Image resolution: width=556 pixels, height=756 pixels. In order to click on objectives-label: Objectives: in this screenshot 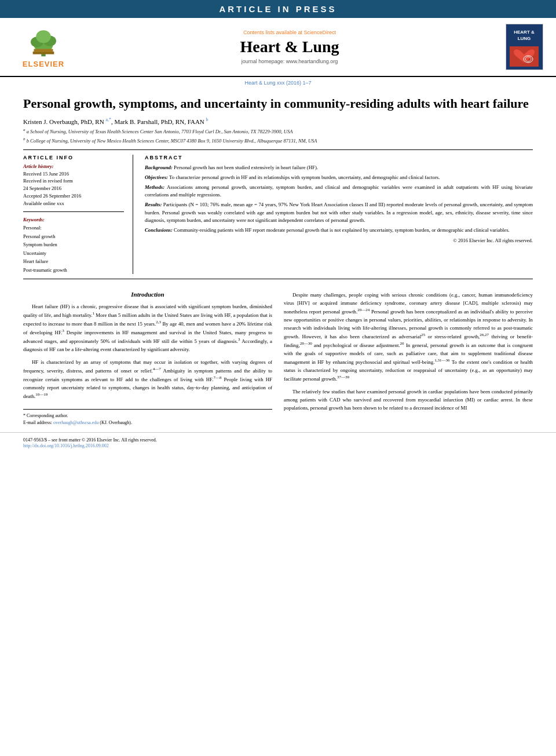, I will do `click(156, 177)`.